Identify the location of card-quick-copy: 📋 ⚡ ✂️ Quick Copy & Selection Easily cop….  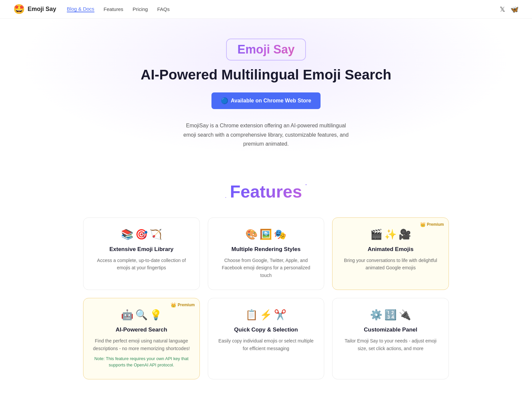
(266, 338).